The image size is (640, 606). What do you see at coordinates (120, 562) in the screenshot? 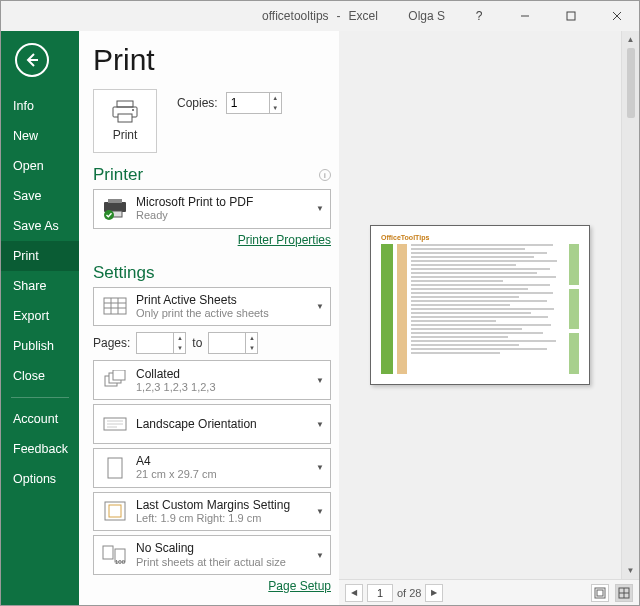
I see `svg-text: 100` at bounding box center [120, 562].